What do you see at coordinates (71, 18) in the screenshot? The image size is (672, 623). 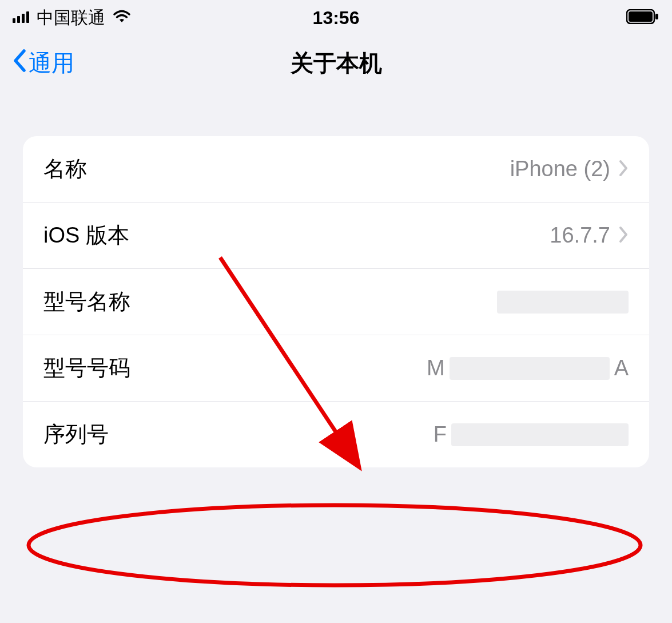 I see `carrier-label: 中国联通` at bounding box center [71, 18].